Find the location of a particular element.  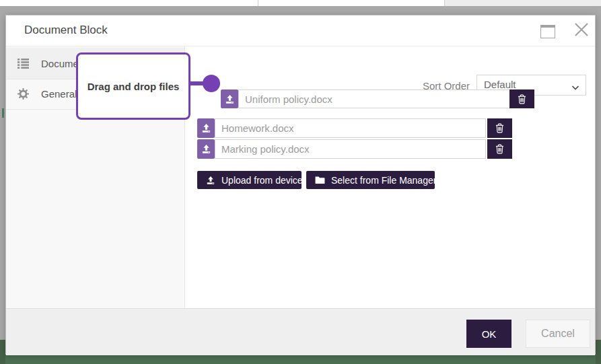

dialog-footer: OK Cancel is located at coordinates (300, 332).